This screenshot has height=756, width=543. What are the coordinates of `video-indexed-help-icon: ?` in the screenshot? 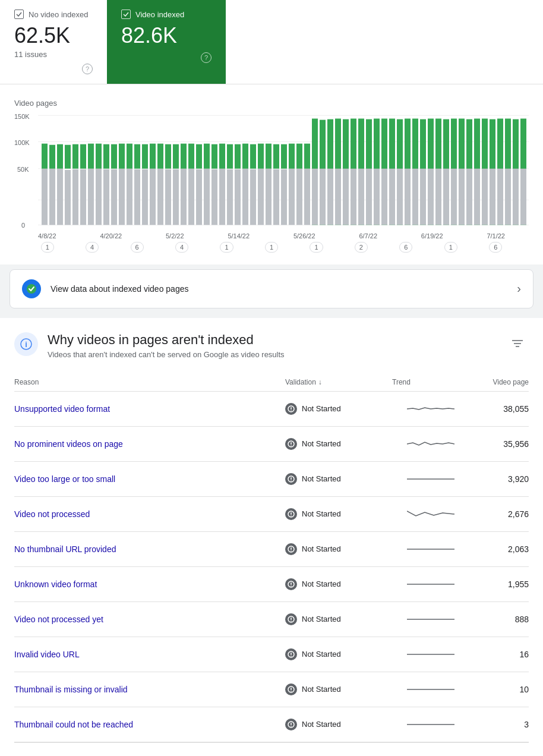 It's located at (206, 58).